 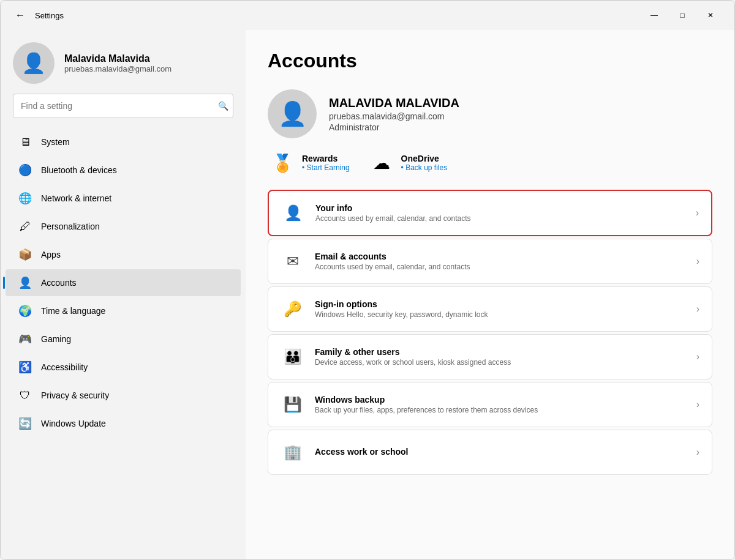 I want to click on windows-backup-text: Windows backupBack up your files, apps, …, so click(x=506, y=405).